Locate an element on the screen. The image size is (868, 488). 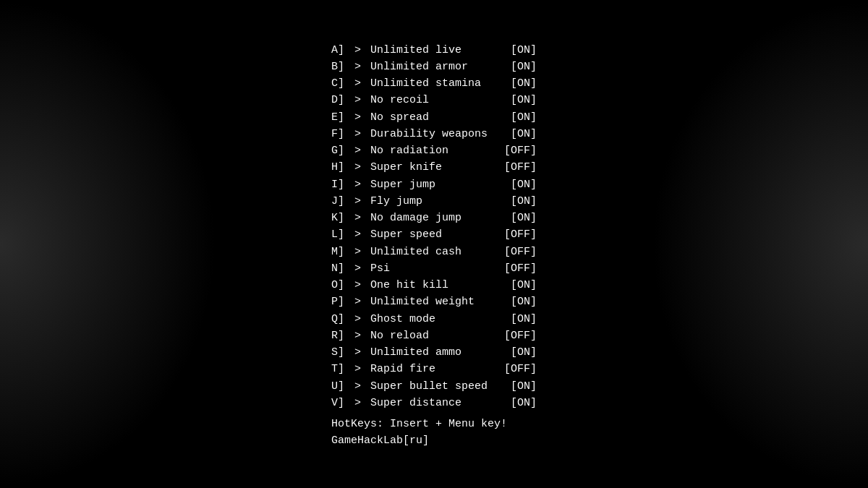
menu-item: V] > Super distance [ON] is located at coordinates (434, 403).